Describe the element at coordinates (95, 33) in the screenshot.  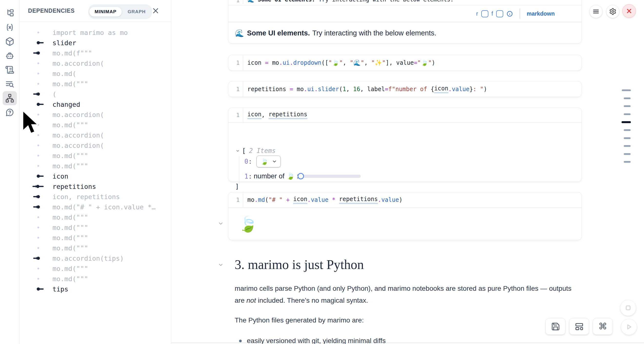
I see `minimap-item: import marimo as mo` at that location.